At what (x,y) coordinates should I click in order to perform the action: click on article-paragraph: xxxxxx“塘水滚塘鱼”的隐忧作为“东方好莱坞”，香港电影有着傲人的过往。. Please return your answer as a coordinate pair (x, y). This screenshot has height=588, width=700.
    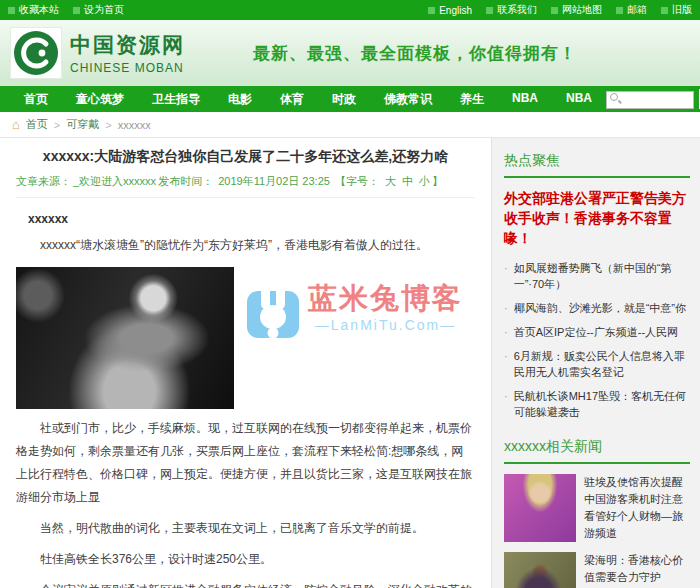
    Looking at the image, I should click on (246, 246).